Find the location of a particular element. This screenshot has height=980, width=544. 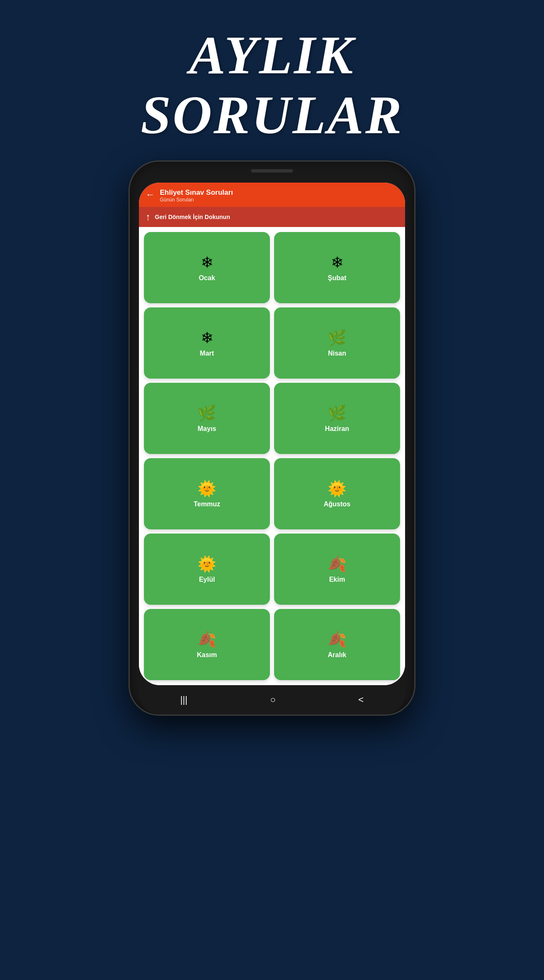

nav-home-icon: ○ is located at coordinates (273, 700).